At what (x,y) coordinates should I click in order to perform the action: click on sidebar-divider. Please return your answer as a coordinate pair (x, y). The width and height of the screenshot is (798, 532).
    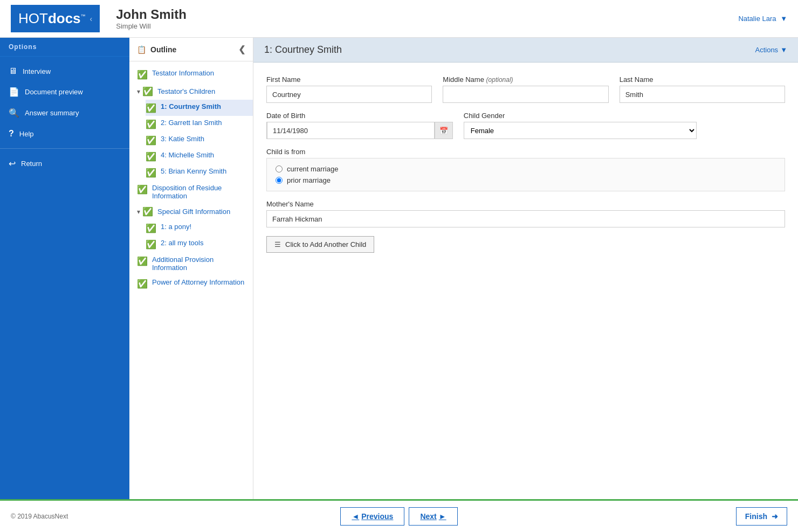
    Looking at the image, I should click on (65, 149).